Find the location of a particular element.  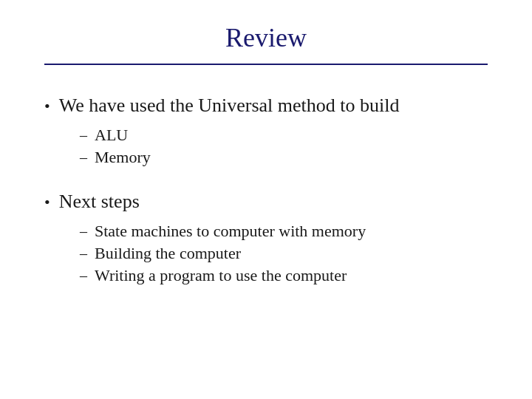

sub-dash-2b: – is located at coordinates (83, 254).